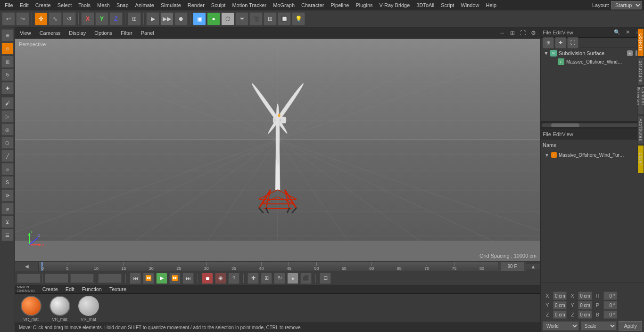  Describe the element at coordinates (8, 169) in the screenshot. I see `left-btn-11: ⌾` at that location.